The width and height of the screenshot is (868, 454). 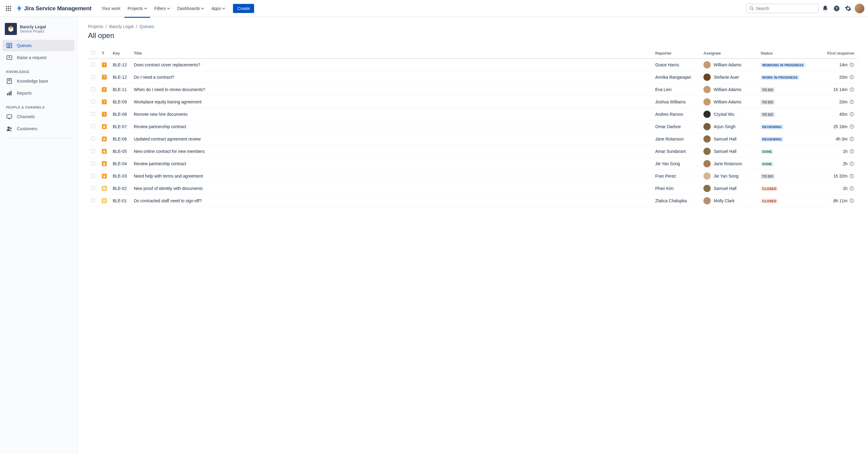 What do you see at coordinates (147, 27) in the screenshot?
I see `breadcrumb-queues: Queues` at bounding box center [147, 27].